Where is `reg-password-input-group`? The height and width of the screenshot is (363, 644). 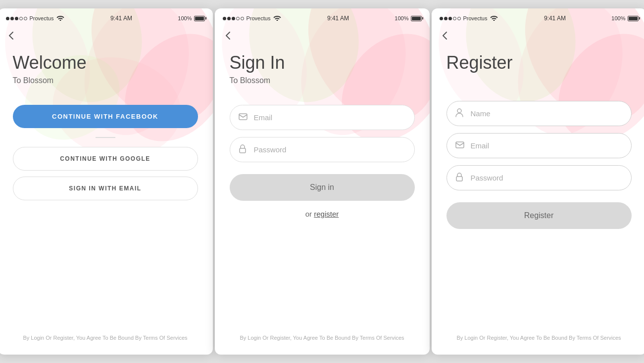
reg-password-input-group is located at coordinates (539, 178).